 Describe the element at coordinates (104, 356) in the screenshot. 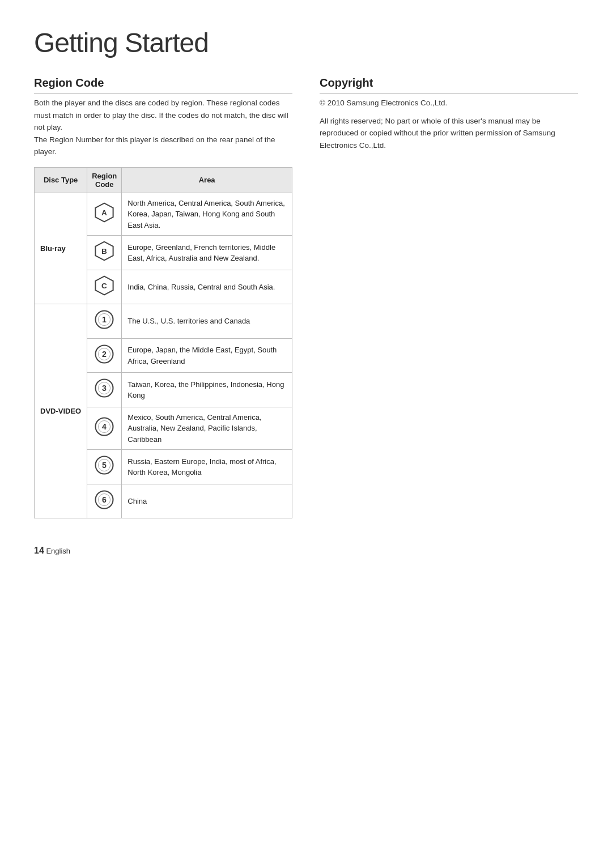

I see `region-icon-cell: 2` at that location.